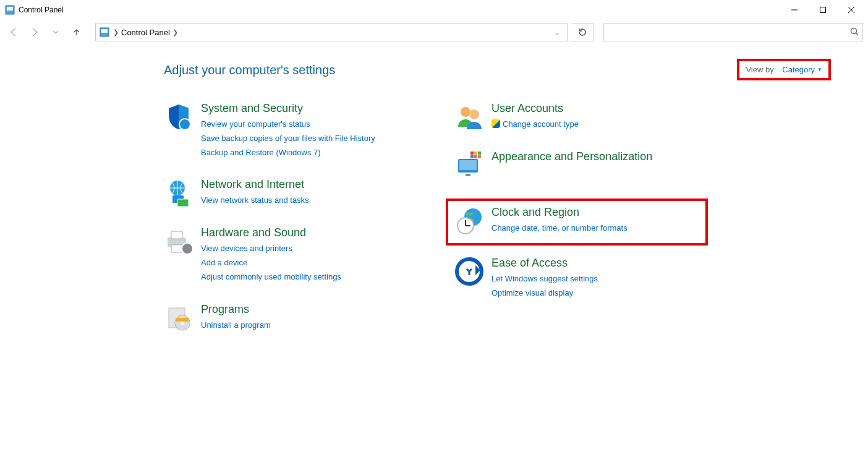 This screenshot has width=868, height=457. What do you see at coordinates (77, 32) in the screenshot?
I see `nav-up-button` at bounding box center [77, 32].